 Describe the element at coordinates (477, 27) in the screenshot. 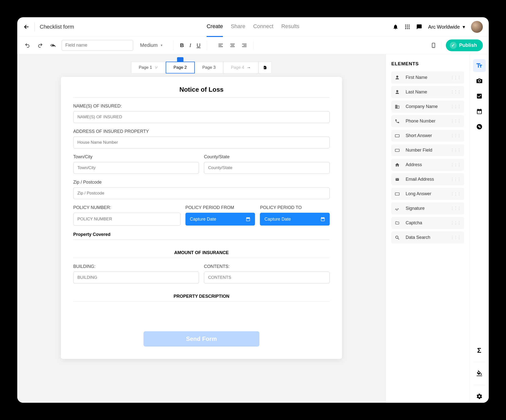

I see `avatar` at that location.